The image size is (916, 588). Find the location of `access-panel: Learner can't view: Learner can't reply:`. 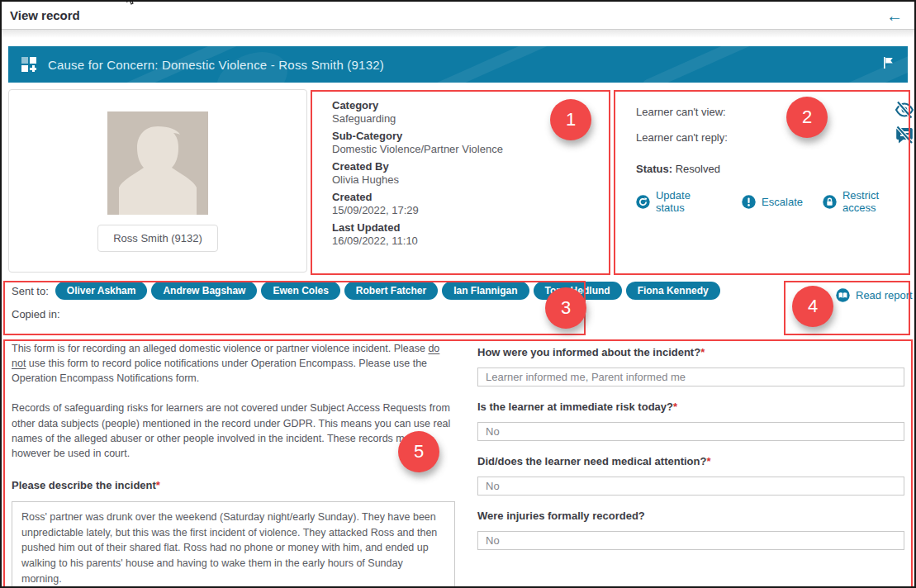

access-panel: Learner can't view: Learner can't reply: is located at coordinates (776, 157).